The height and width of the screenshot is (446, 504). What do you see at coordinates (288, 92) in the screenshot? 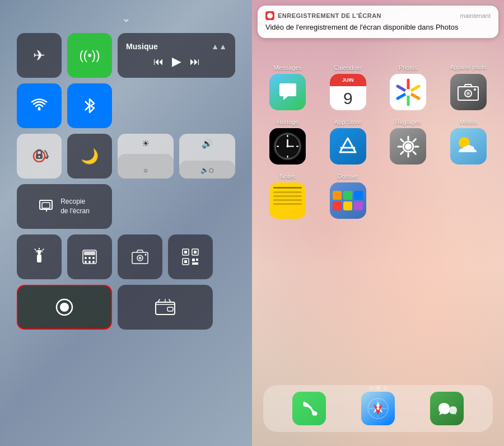
I see `messages-icon` at bounding box center [288, 92].